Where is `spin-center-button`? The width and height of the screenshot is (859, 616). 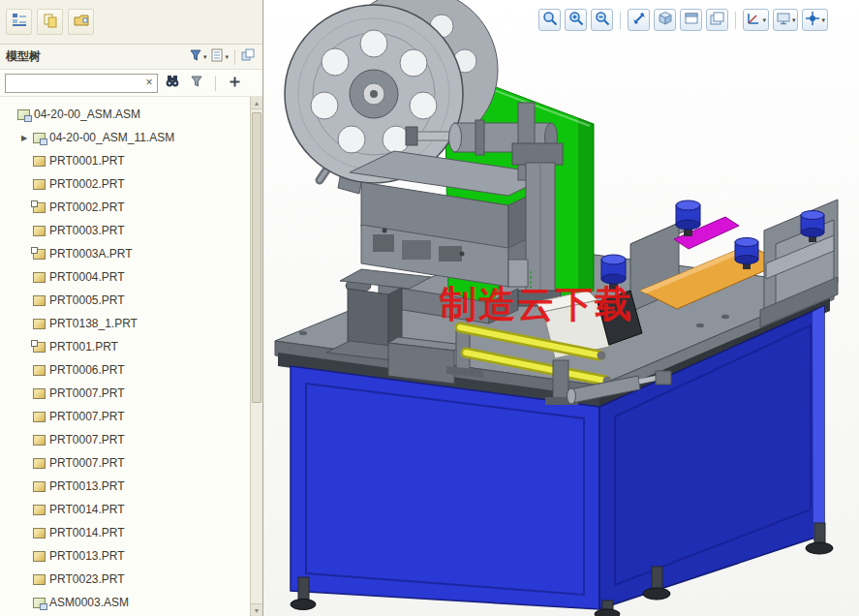
spin-center-button is located at coordinates (815, 19).